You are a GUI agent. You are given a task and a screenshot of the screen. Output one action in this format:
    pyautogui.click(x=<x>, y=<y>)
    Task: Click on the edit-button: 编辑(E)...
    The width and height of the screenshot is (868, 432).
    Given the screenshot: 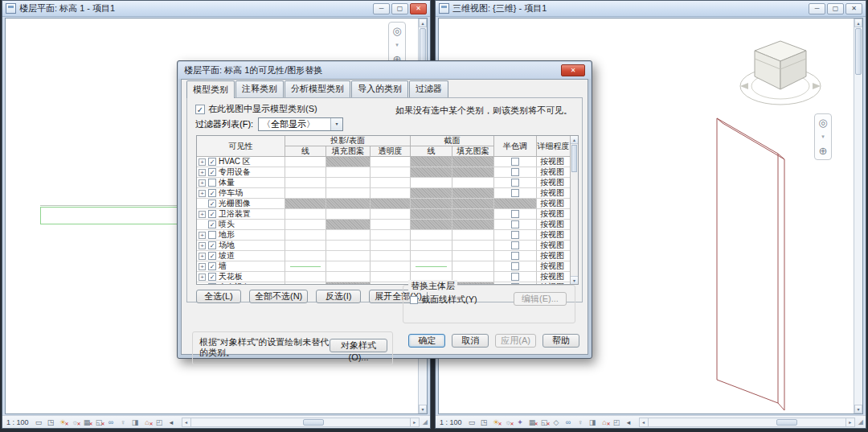 What is the action you would take?
    pyautogui.click(x=540, y=299)
    